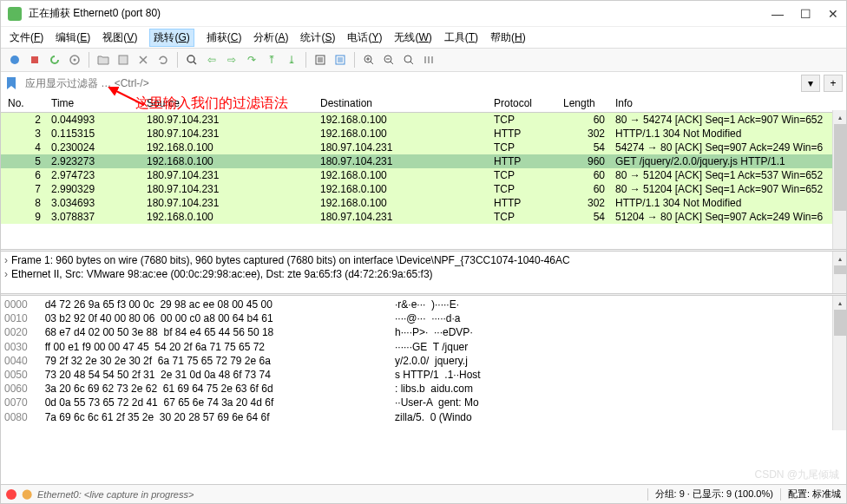  I want to click on menu-t: 工具(T), so click(462, 38).